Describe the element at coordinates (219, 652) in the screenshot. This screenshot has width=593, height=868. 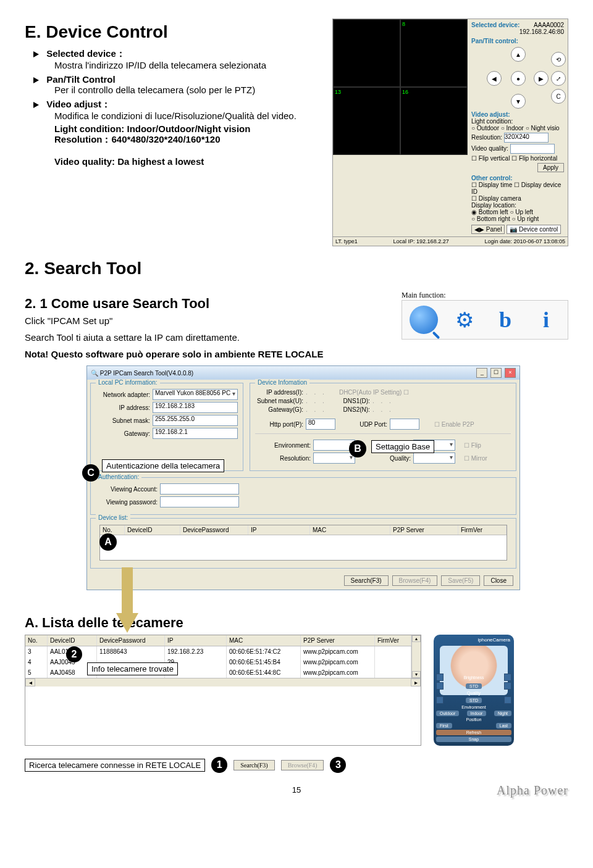
I see `table-row: 3 AAL01057 11888643 192.168.2.23 00:60:6…` at that location.